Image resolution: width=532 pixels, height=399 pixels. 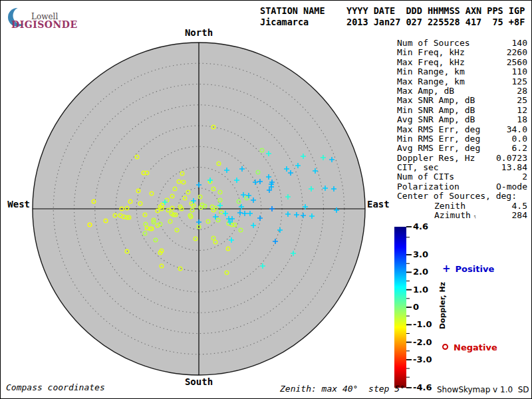 I want to click on colorbar-tick-label: -2.0, so click(x=422, y=342).